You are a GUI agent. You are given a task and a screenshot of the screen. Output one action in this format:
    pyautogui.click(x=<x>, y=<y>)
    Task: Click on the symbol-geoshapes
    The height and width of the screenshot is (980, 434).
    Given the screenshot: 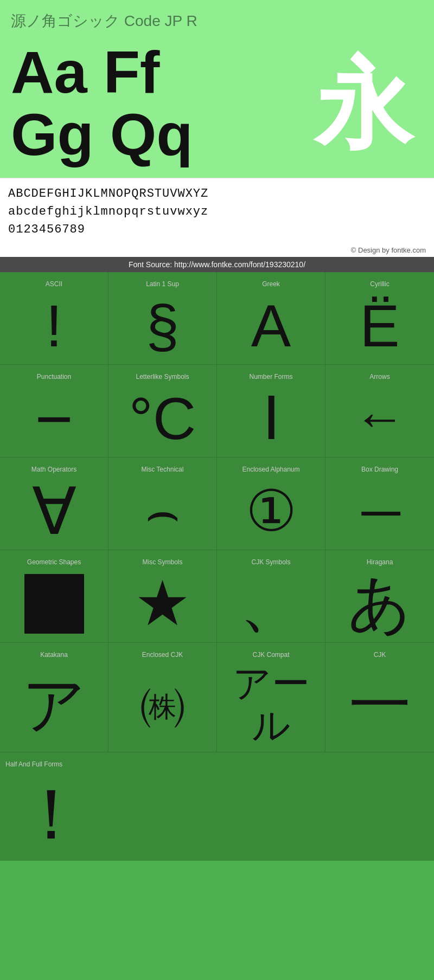 What is the action you would take?
    pyautogui.click(x=54, y=604)
    